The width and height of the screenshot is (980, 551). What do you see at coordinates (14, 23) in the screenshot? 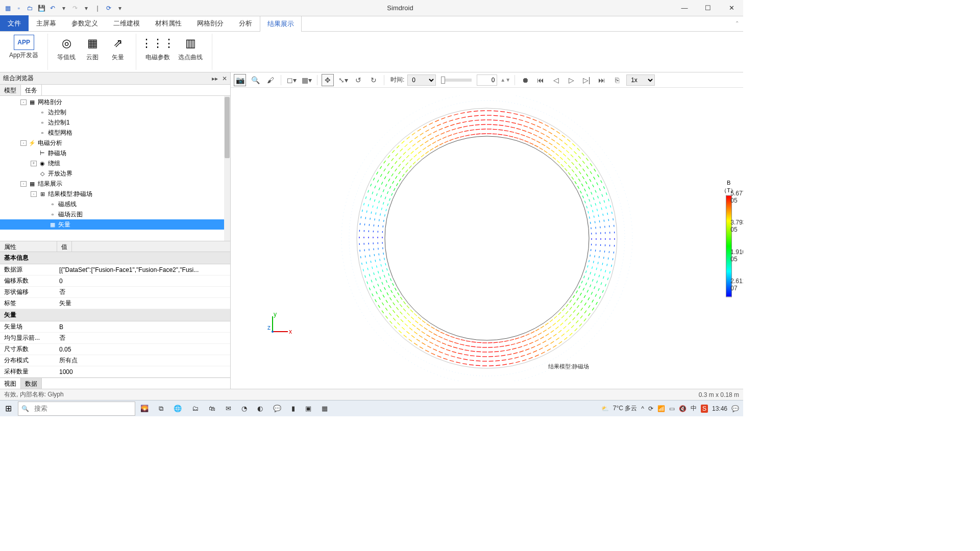
I see `tab-file: 文件` at bounding box center [14, 23].